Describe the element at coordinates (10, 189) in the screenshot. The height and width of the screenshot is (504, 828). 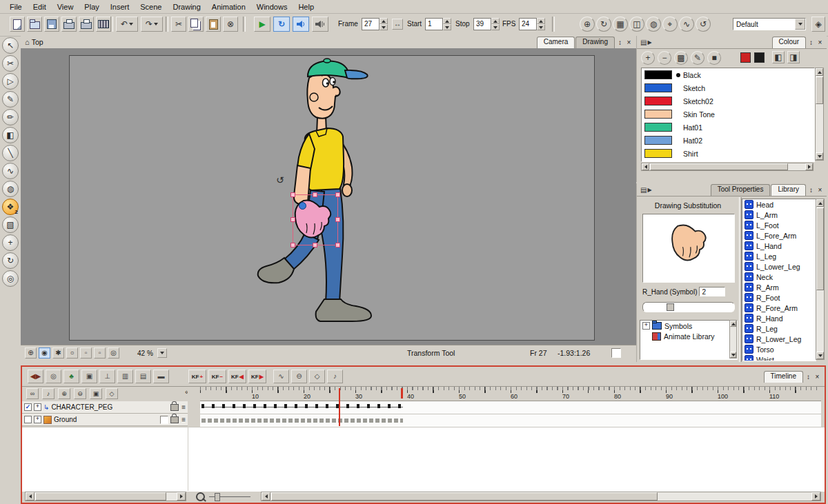
I see `rotate-stage-view-tool: ◍` at that location.